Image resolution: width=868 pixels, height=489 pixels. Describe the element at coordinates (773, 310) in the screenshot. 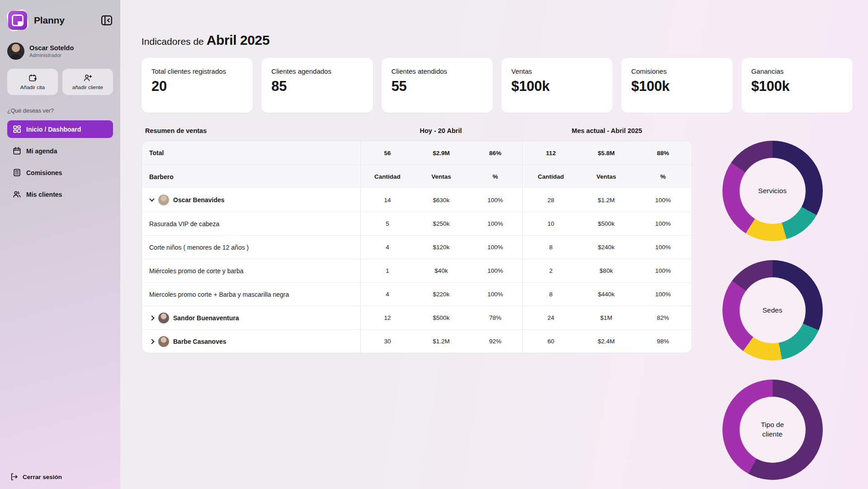

I see `donut-chart-sedes: Sedes` at that location.